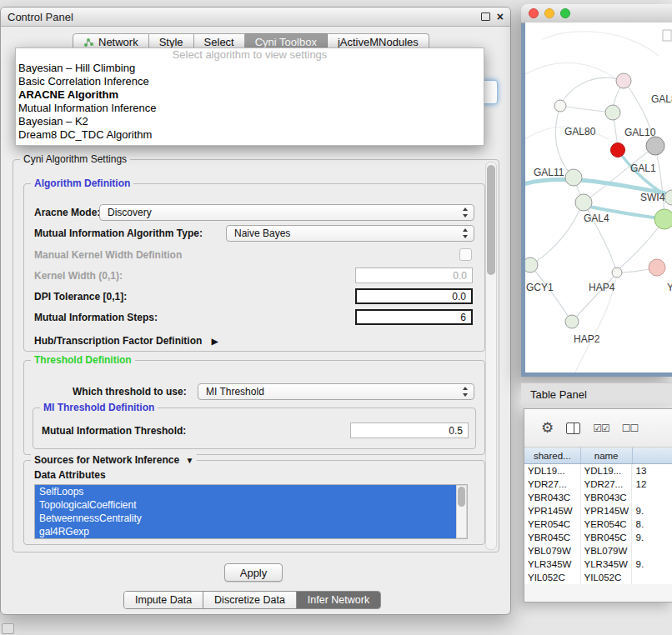  Describe the element at coordinates (652, 471) in the screenshot. I see `table-cell: 13` at that location.